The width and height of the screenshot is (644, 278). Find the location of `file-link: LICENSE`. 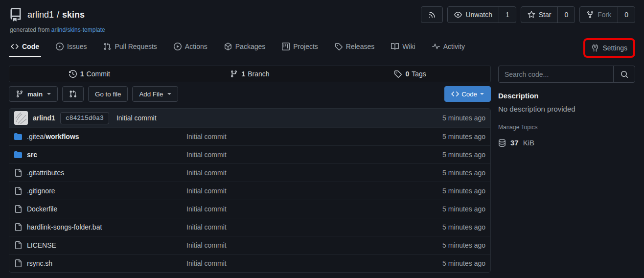

file-link: LICENSE is located at coordinates (42, 245).